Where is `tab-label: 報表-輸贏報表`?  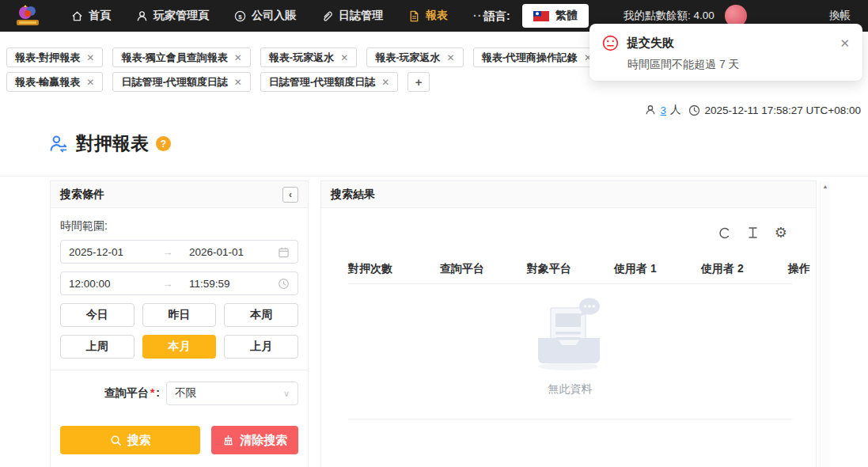
tab-label: 報表-輸贏報表 is located at coordinates (47, 82).